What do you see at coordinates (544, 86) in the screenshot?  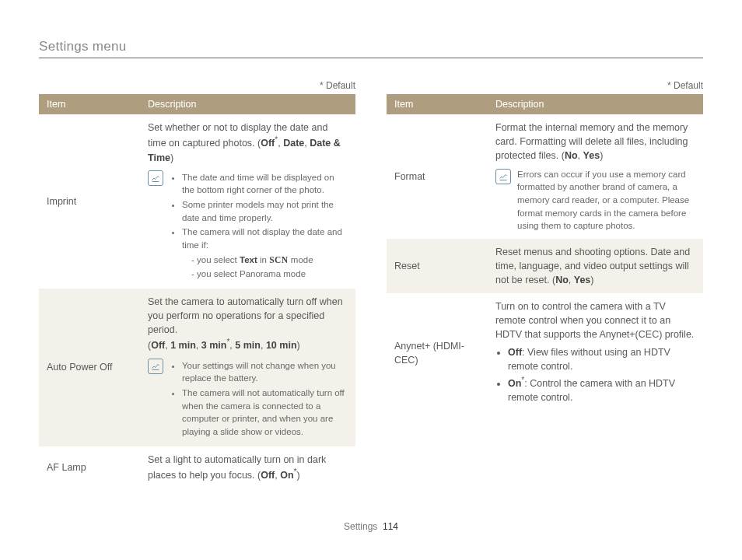 I see `default-marker-right: * Default` at bounding box center [544, 86].